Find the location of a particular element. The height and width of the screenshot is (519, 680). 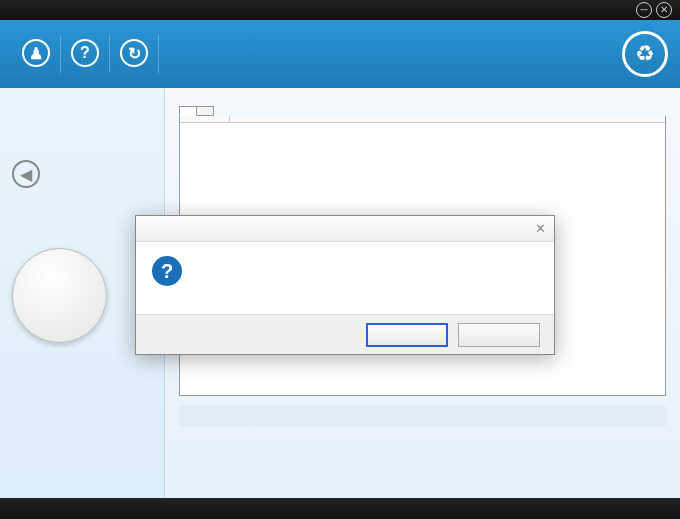

brand: ♻ is located at coordinates (641, 54).